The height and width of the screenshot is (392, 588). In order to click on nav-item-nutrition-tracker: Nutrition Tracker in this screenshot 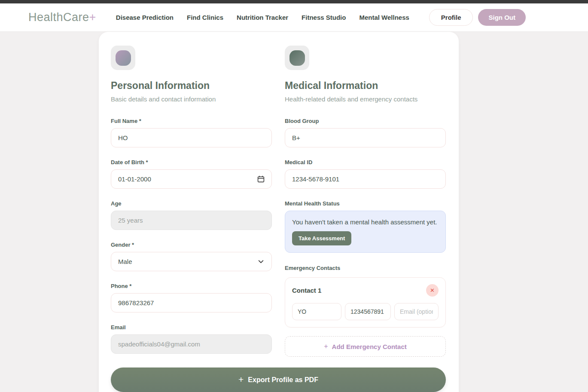, I will do `click(262, 17)`.